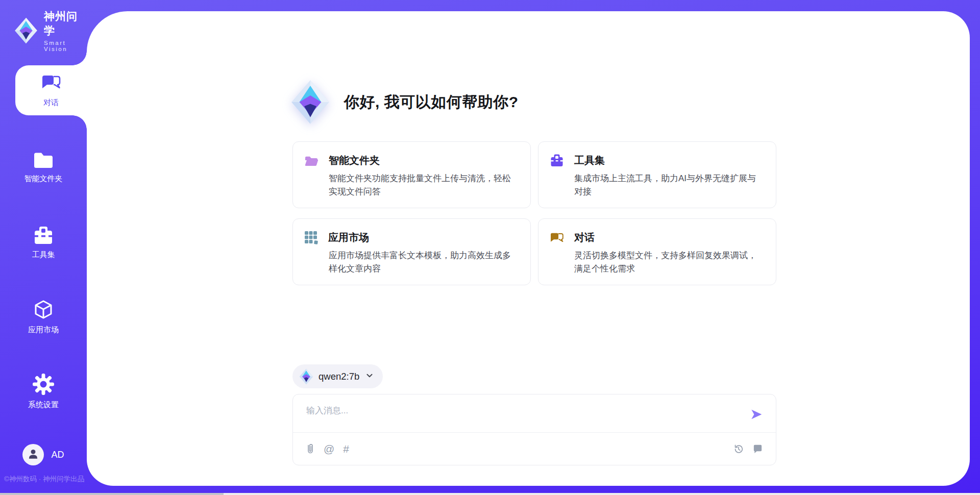 The width and height of the screenshot is (980, 495). Describe the element at coordinates (43, 330) in the screenshot. I see `sidebar-item-label: 应用市场` at that location.